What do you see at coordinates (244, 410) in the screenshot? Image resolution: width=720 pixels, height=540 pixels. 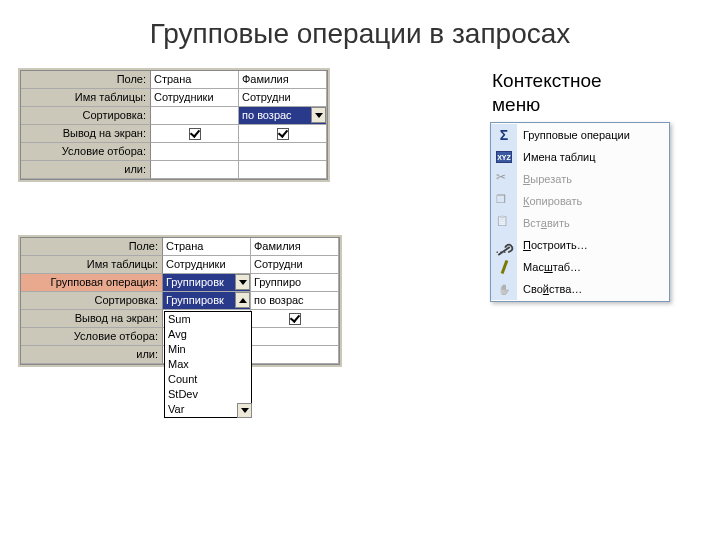 I see `dropdown-scroll-down` at bounding box center [244, 410].